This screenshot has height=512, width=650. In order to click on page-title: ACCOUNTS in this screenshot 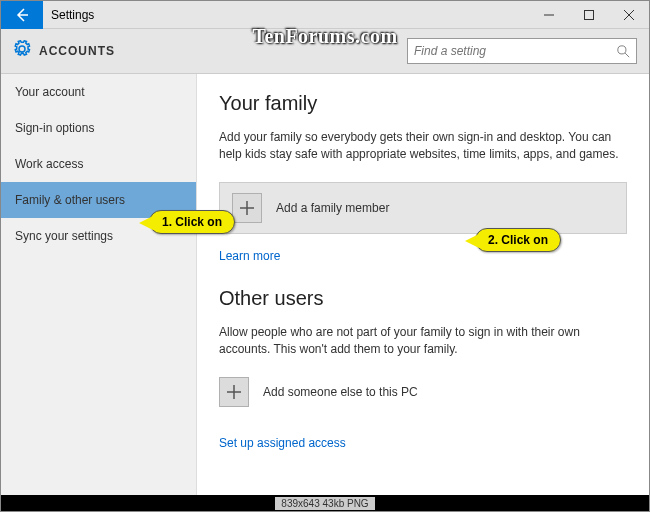, I will do `click(223, 51)`.